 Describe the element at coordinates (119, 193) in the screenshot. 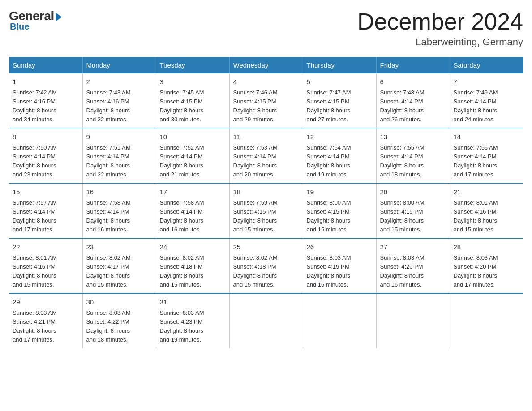

I see `day-number: 16` at that location.